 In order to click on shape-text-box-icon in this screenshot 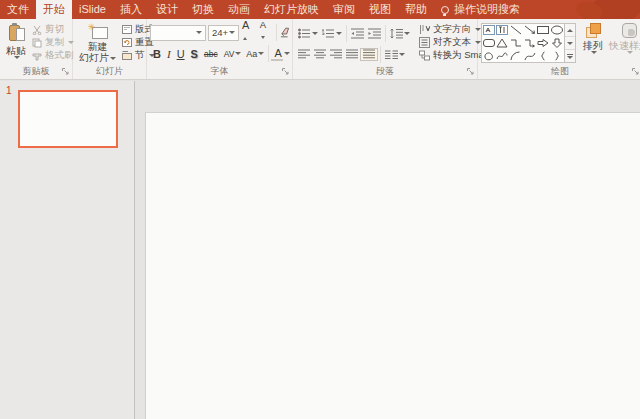, I will do `click(489, 30)`.